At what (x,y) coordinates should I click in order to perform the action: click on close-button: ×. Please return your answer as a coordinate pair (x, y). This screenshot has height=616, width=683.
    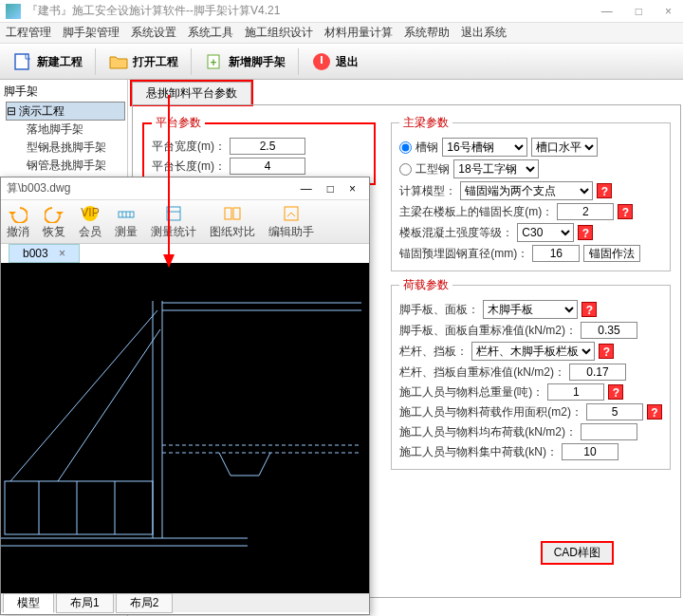
    Looking at the image, I should click on (668, 11).